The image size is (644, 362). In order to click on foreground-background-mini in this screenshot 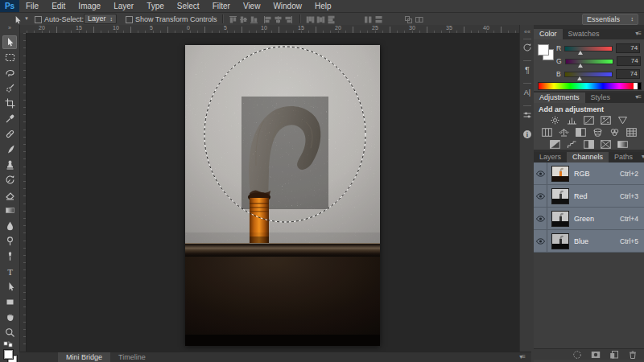, I will do `click(547, 54)`.